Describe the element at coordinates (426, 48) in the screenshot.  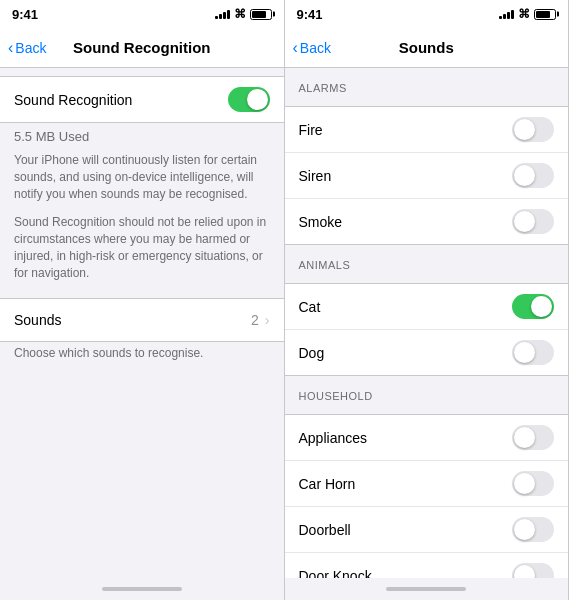
I see `nav-title-right: Sounds` at that location.